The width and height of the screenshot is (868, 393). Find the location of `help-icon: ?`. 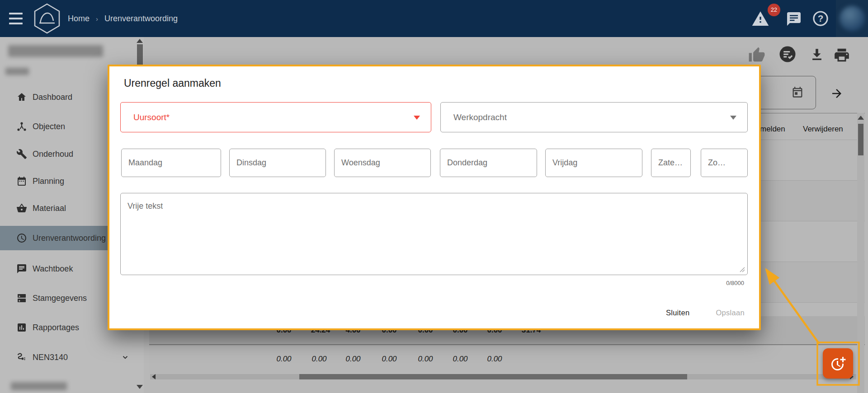

help-icon: ? is located at coordinates (821, 19).